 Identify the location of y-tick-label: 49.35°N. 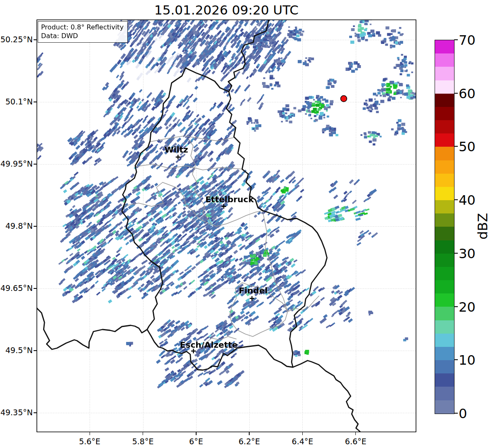
(17, 412).